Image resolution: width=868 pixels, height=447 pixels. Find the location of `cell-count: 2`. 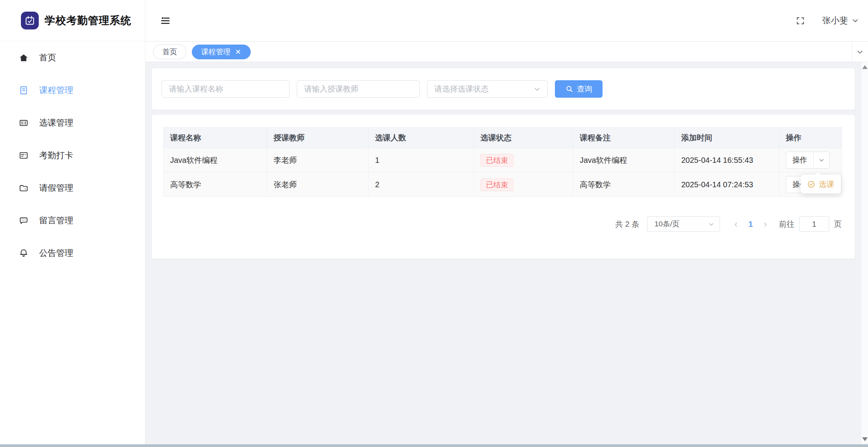

cell-count: 2 is located at coordinates (377, 185).